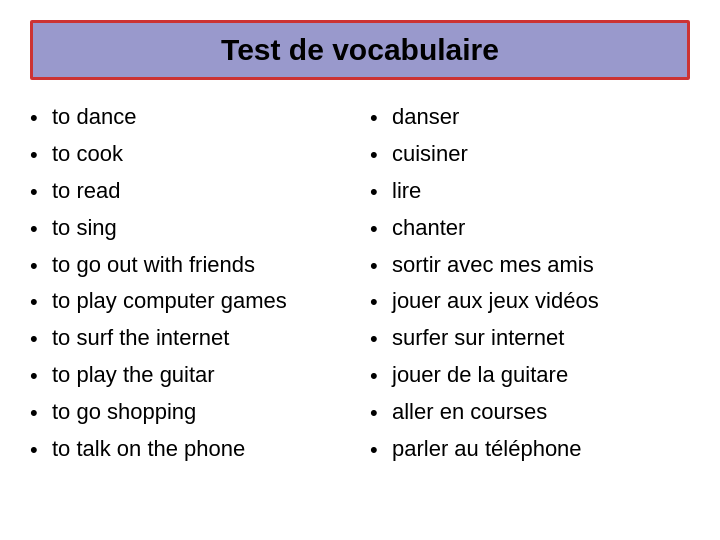 The height and width of the screenshot is (540, 720). What do you see at coordinates (530, 192) in the screenshot?
I see `list-item: • lire` at bounding box center [530, 192].